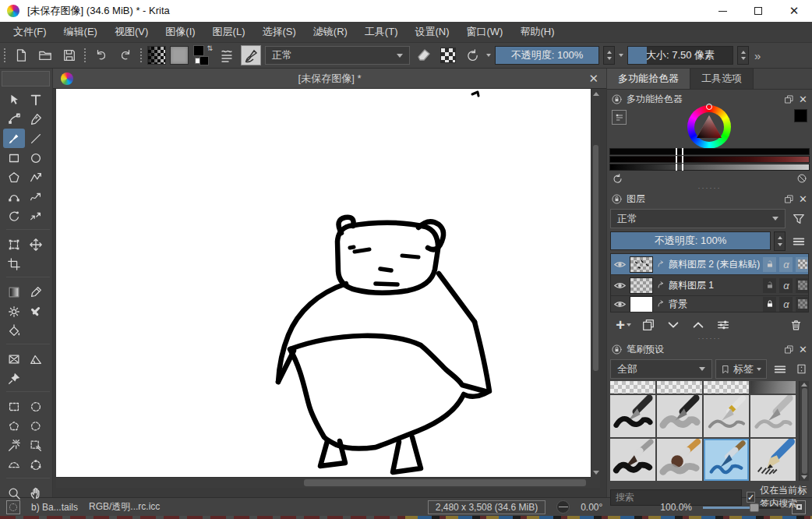 Image resolution: width=812 pixels, height=519 pixels. Describe the element at coordinates (14, 446) in the screenshot. I see `tool-similar-color-select` at that location.